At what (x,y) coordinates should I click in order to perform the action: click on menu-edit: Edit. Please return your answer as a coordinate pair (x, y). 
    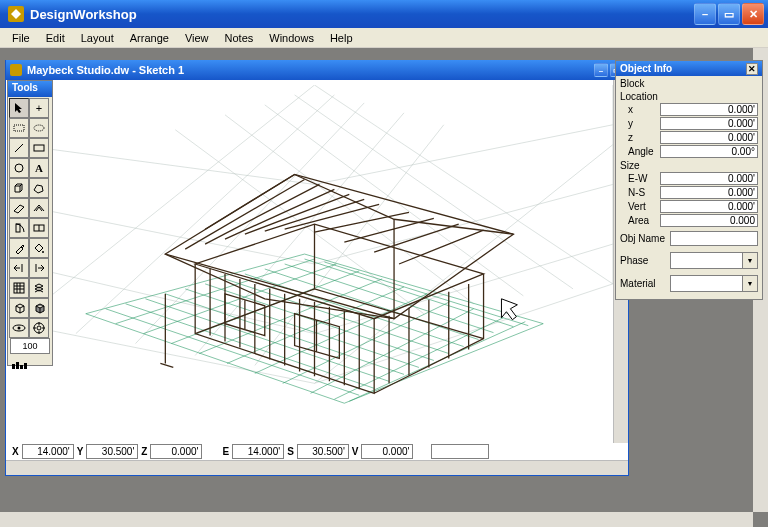
    Looking at the image, I should click on (56, 38).